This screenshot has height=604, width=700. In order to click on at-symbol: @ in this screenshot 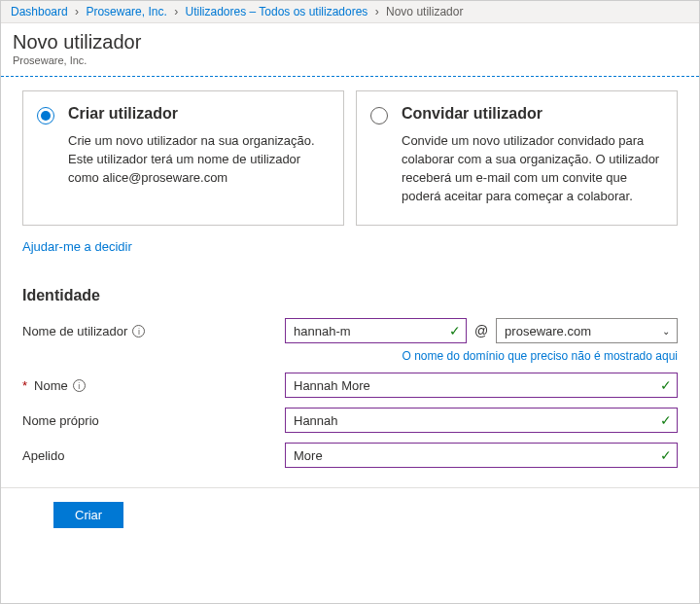, I will do `click(481, 331)`.